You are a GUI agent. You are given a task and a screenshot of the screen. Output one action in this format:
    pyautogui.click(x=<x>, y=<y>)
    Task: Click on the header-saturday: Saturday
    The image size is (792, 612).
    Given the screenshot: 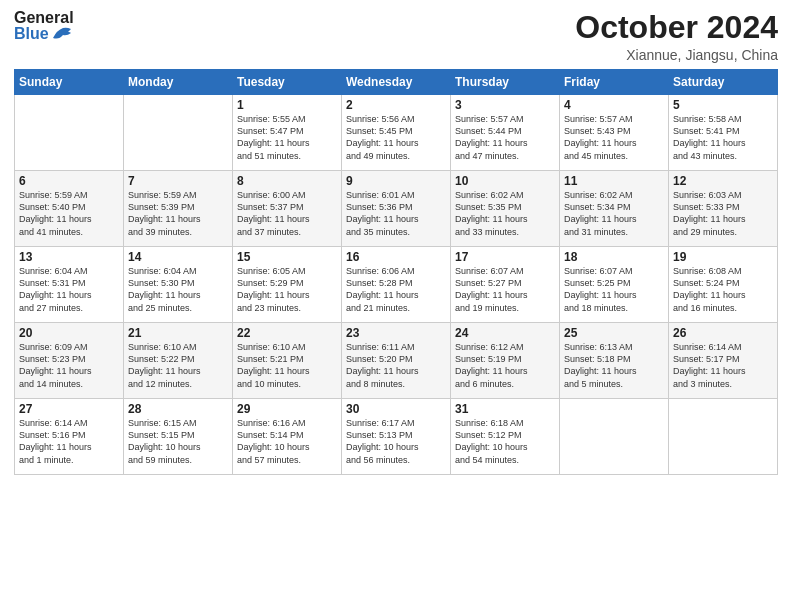 What is the action you would take?
    pyautogui.click(x=724, y=82)
    